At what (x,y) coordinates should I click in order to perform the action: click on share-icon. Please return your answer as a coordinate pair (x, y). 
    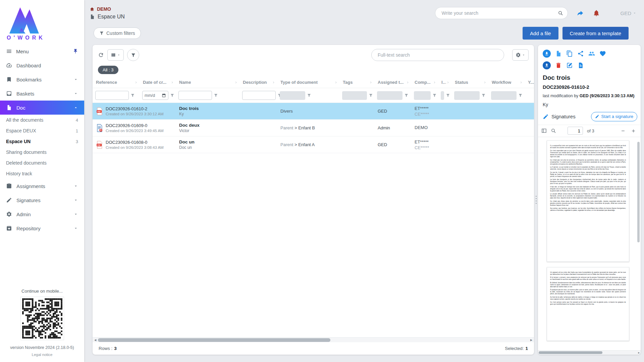
    Looking at the image, I should click on (580, 13).